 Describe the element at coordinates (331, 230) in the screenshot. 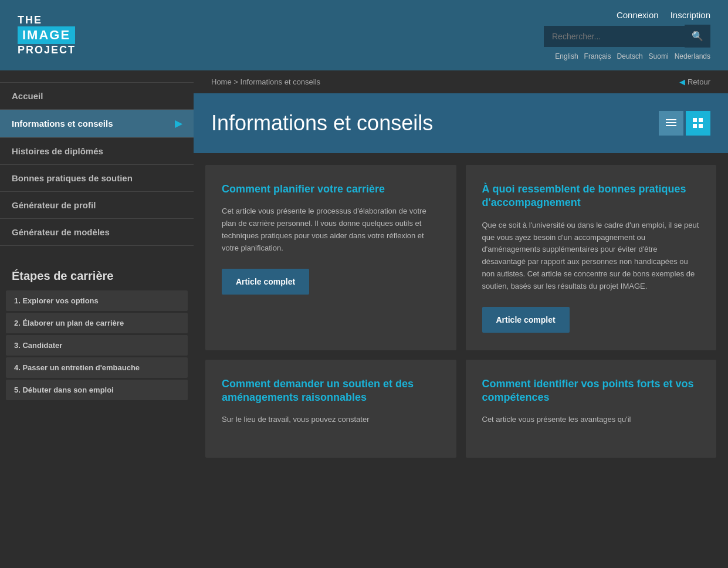

I see `card-1-text: Cet article vous présente le processus d…` at that location.